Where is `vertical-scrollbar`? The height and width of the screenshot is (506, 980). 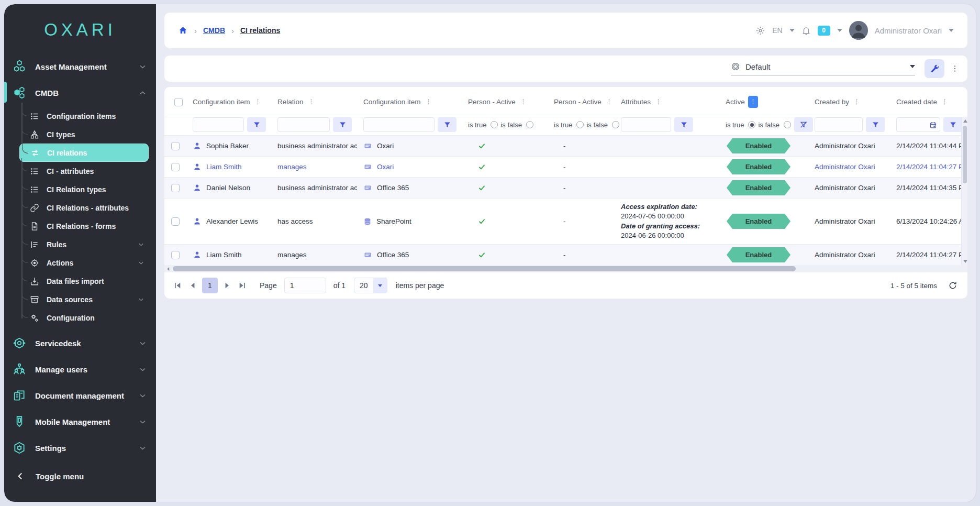 vertical-scrollbar is located at coordinates (964, 191).